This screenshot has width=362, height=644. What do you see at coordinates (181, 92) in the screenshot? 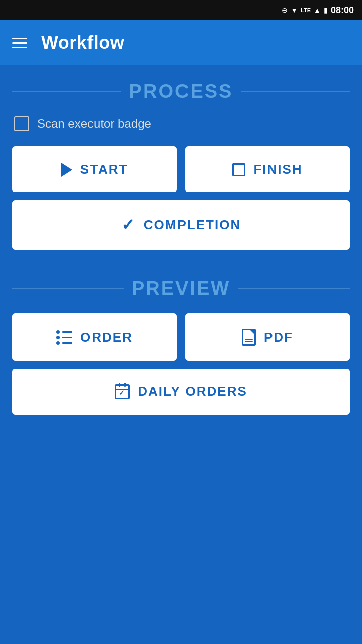
I see `process-section-title: PROCESS` at bounding box center [181, 92].